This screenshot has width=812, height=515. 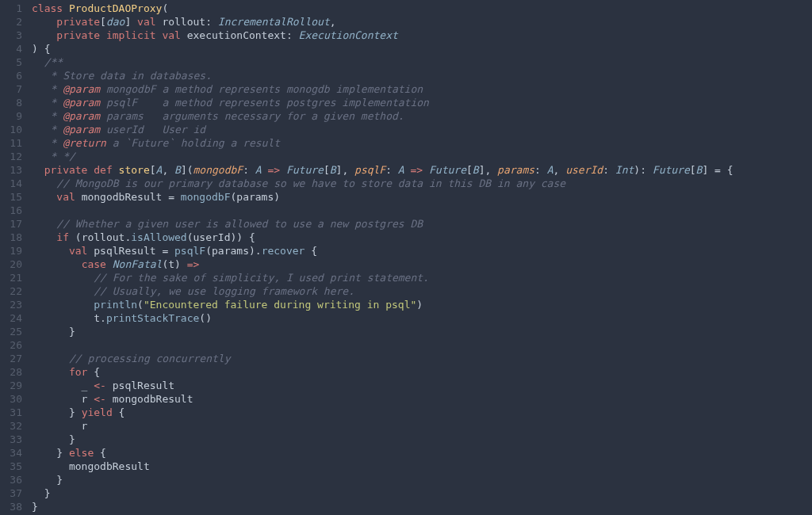 I want to click on code-line: ) {, so click(x=422, y=49).